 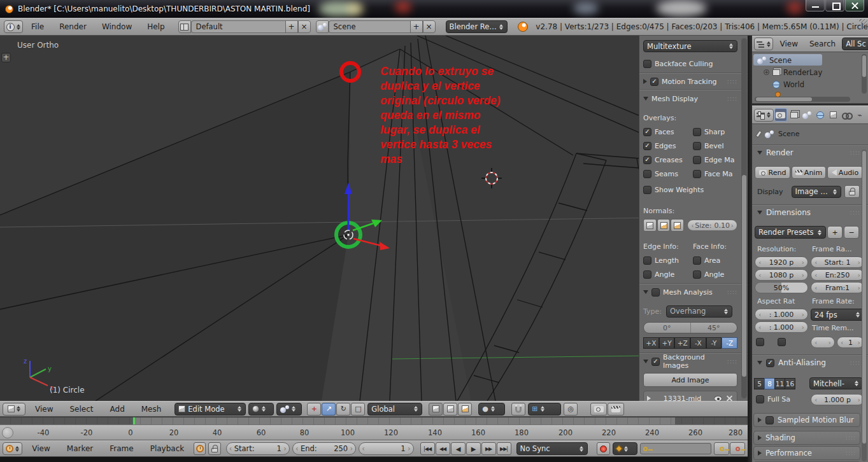 I want to click on tab-modifiers: ⌁, so click(x=860, y=115).